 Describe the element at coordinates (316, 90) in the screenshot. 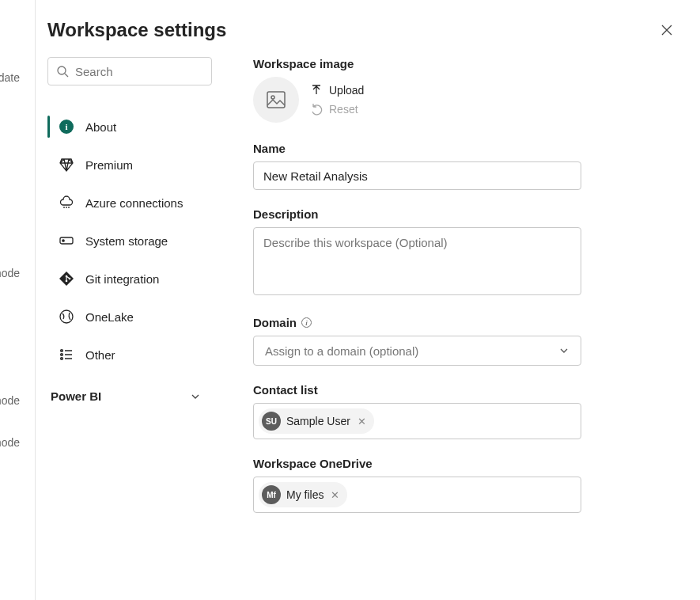

I see `upload-icon` at that location.